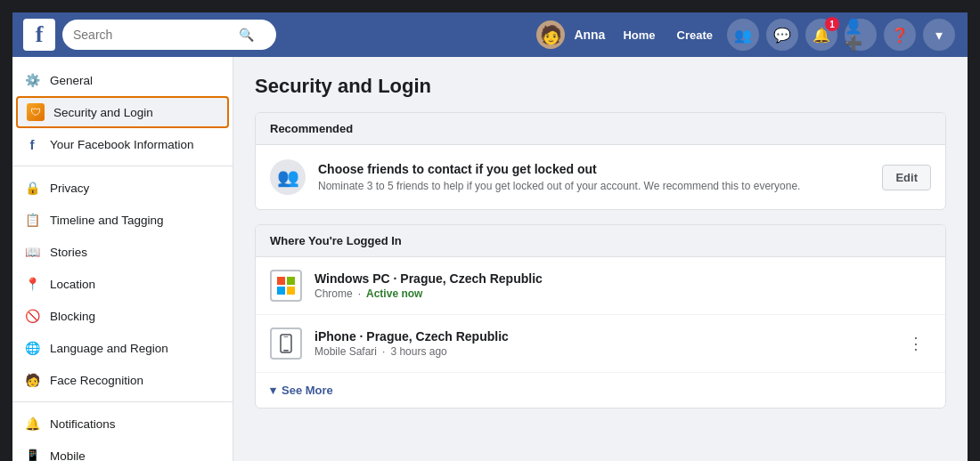 This screenshot has width=980, height=461. What do you see at coordinates (333, 294) in the screenshot?
I see `browser-chrome: Chrome` at bounding box center [333, 294].